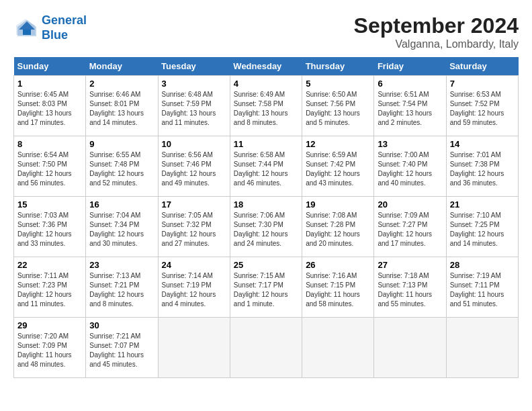 The height and width of the screenshot is (411, 532). Describe the element at coordinates (193, 287) in the screenshot. I see `day-cell-24: 24Sunrise: 7:14 AM Sunset: 7:19 PM Dayli…` at that location.